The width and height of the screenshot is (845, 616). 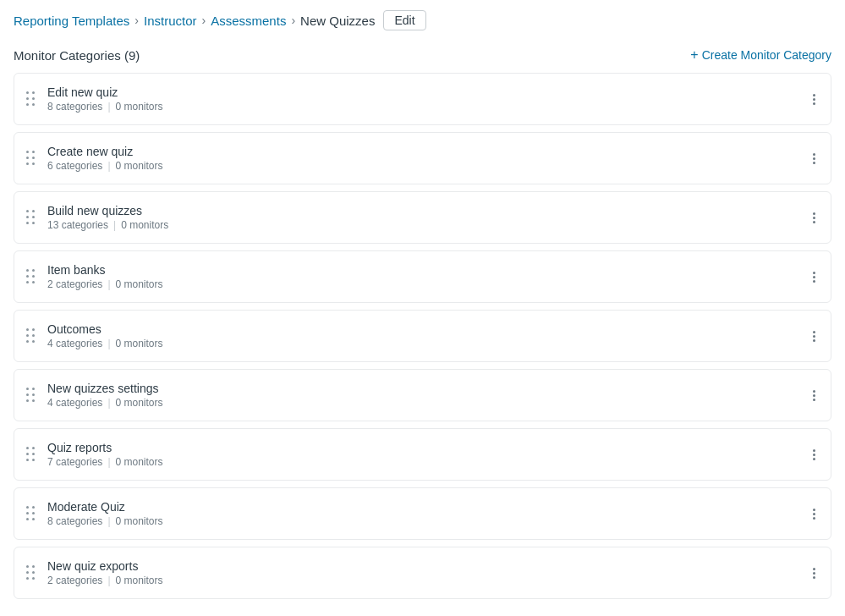 What do you see at coordinates (105, 92) in the screenshot?
I see `category-name: Edit new quiz` at bounding box center [105, 92].